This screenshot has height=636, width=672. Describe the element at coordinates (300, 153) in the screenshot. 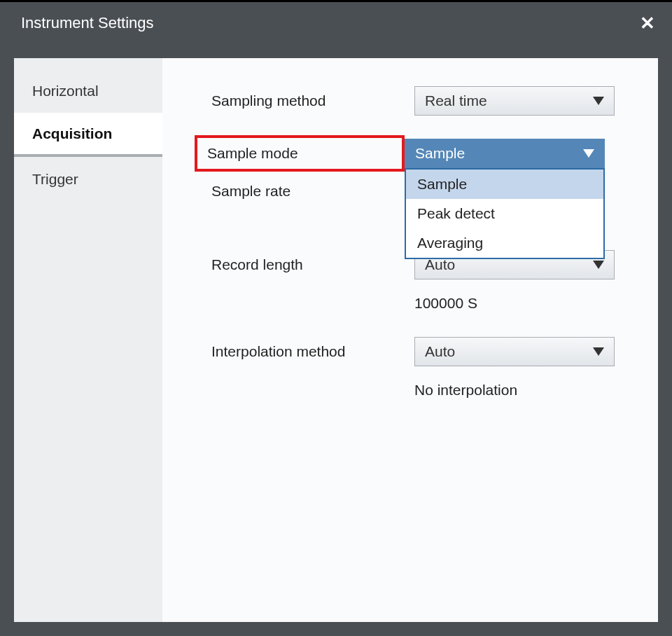

I see `label-sample-mode: Sample mode` at that location.